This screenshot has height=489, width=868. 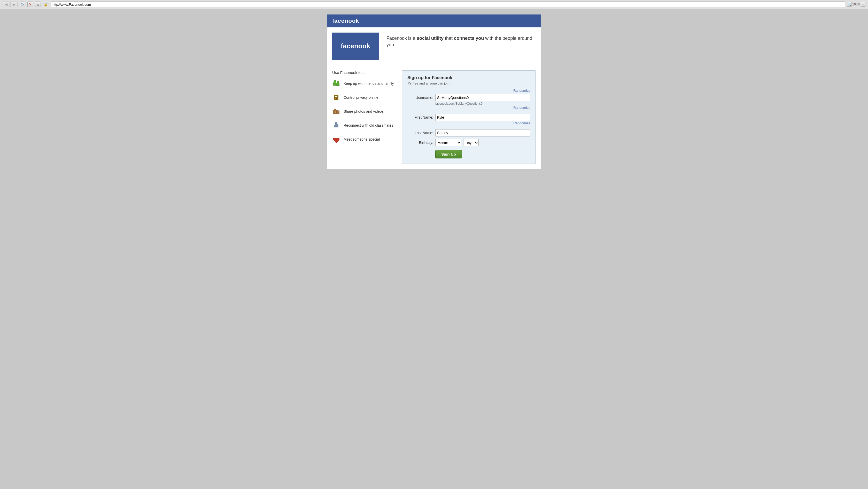 What do you see at coordinates (522, 108) in the screenshot?
I see `randomize-username-link: Randomize` at bounding box center [522, 108].